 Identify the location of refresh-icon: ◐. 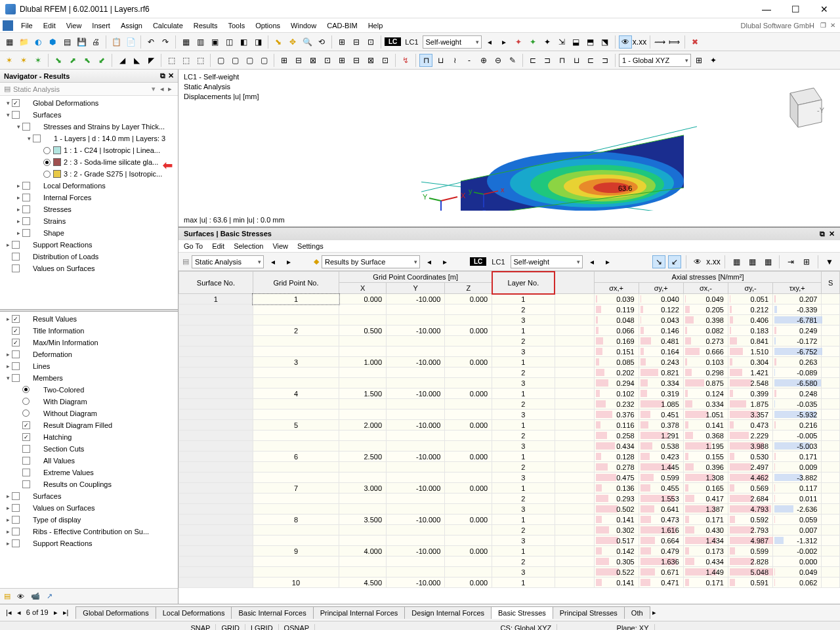
(38, 42).